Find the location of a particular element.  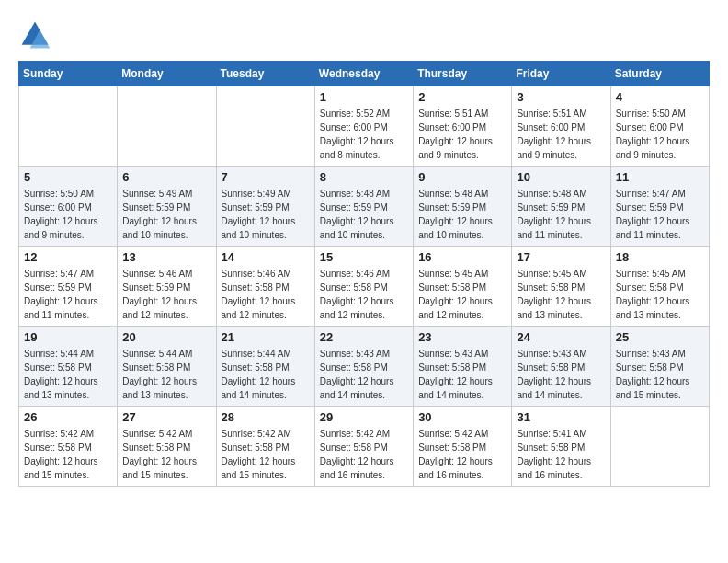

day-number: 4 is located at coordinates (660, 98).